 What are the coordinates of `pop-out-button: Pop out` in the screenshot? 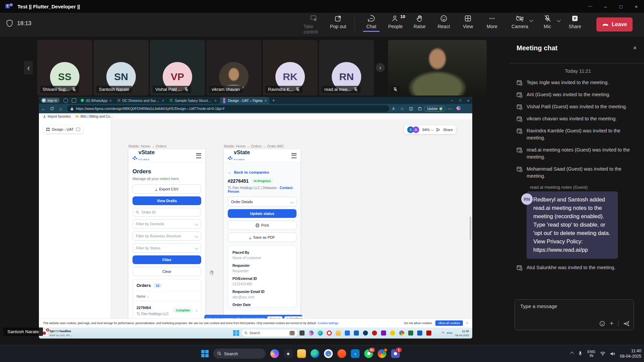 It's located at (338, 23).